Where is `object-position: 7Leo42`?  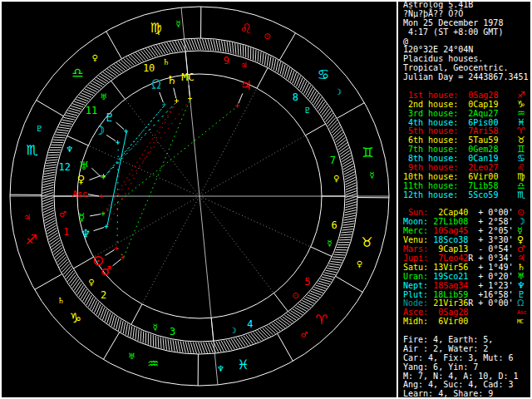
object-position: 7Leo42 is located at coordinates (448, 258).